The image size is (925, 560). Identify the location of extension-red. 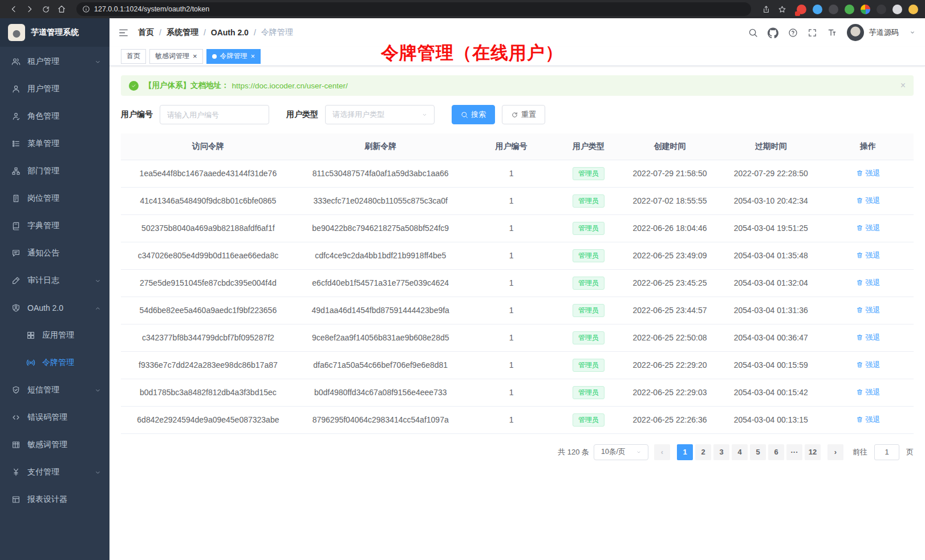
(802, 9).